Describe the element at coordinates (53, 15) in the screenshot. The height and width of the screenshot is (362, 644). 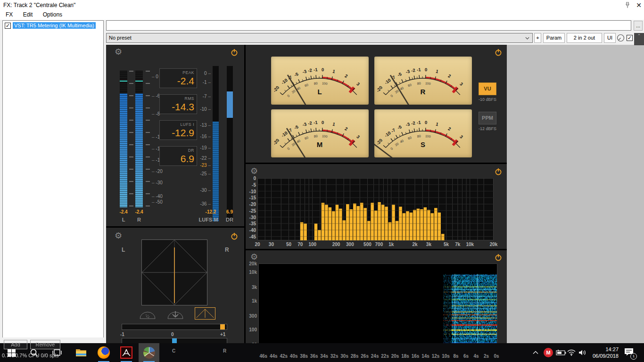
I see `menu-options: Options` at that location.